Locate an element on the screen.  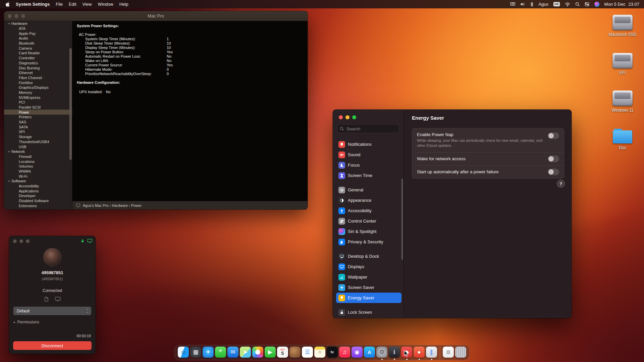
sidebar-item-general: General is located at coordinates (369, 190).